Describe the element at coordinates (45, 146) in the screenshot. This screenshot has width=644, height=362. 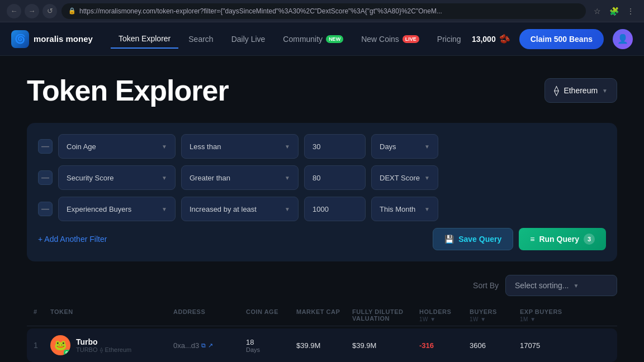
I see `remove-filter-1: —` at that location.